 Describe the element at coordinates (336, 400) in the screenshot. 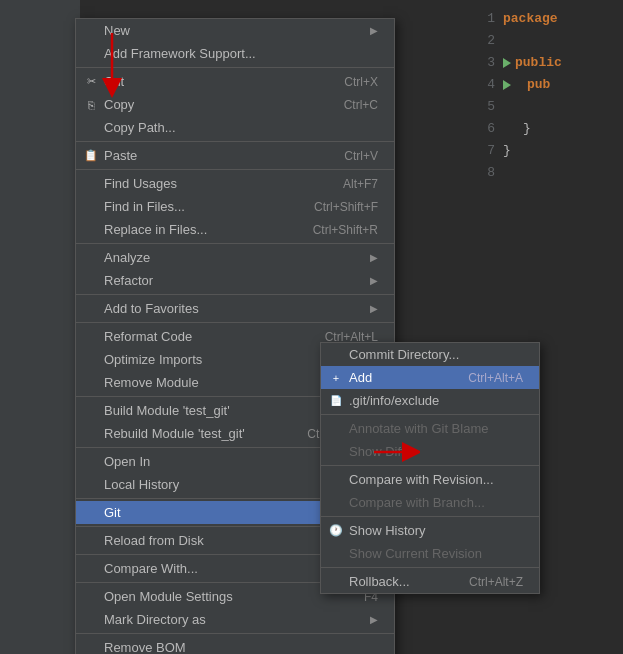

I see `file-icon: 📄` at that location.